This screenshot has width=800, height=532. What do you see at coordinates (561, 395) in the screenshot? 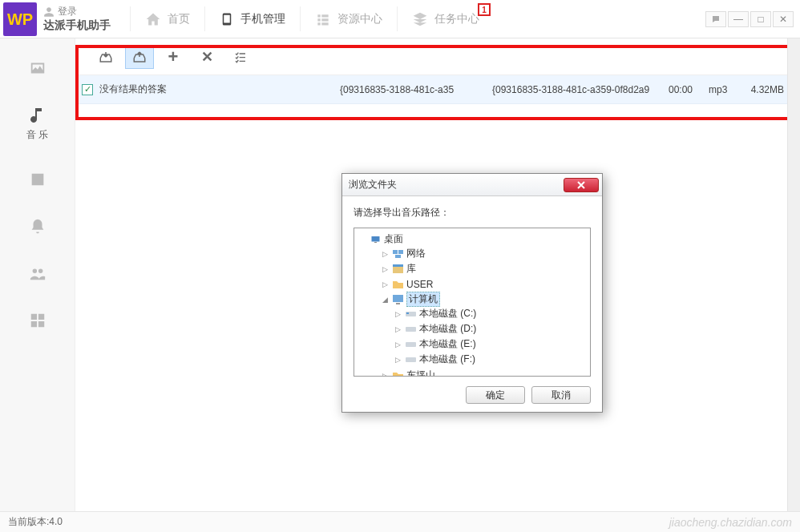
I see `dialog-cancel-button: 取消` at bounding box center [561, 395].